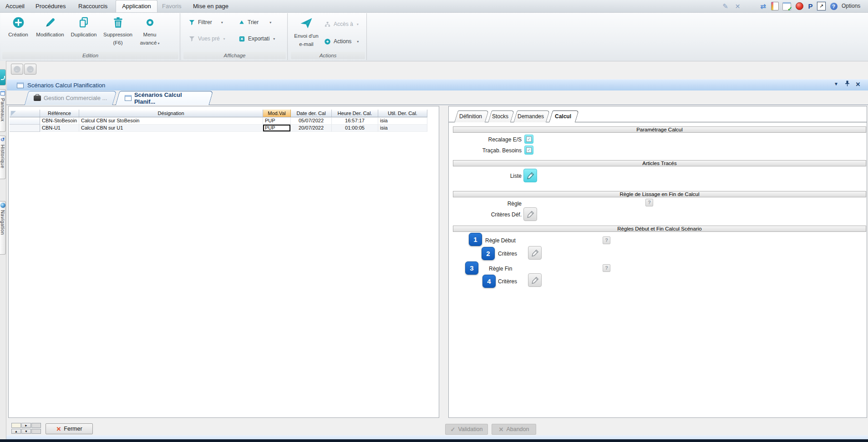 The width and height of the screenshot is (868, 442). Describe the element at coordinates (763, 6) in the screenshot. I see `sync-icon: ⇄` at that location.